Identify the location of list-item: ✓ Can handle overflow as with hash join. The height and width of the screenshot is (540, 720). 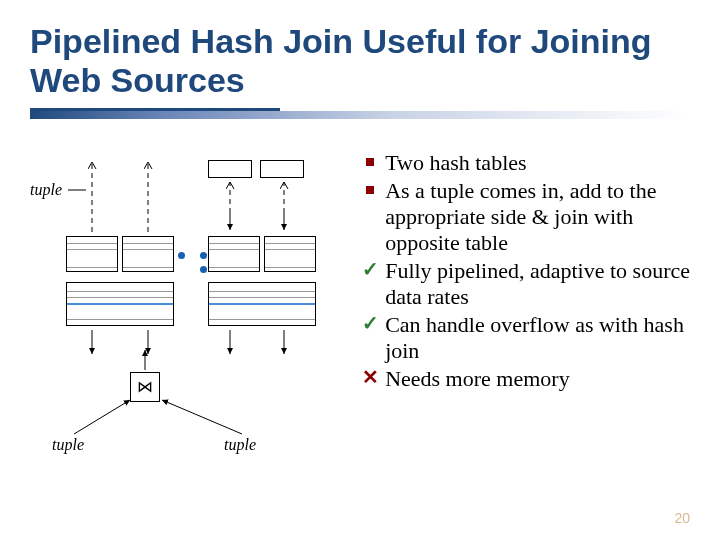
(524, 338).